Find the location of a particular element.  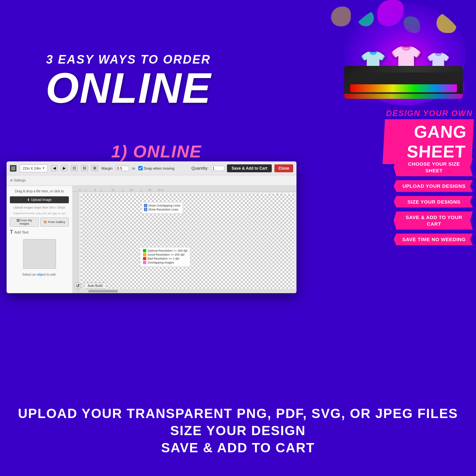

image-icon: 🖼 is located at coordinates (18, 220).